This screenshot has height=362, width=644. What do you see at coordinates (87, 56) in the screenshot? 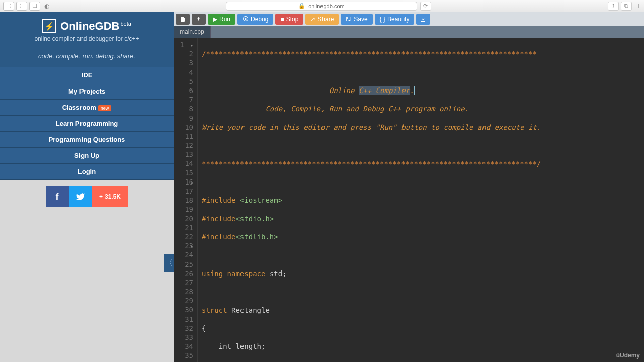
I see `tagline: code. compile. run. debug. share.` at bounding box center [87, 56].